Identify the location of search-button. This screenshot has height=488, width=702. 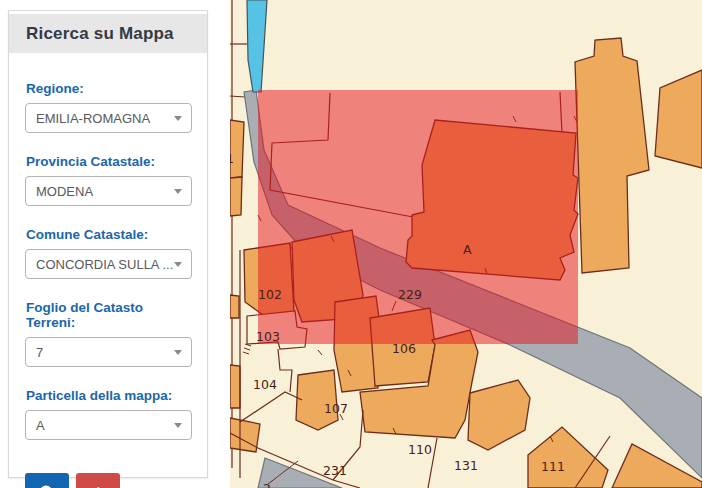
(47, 480).